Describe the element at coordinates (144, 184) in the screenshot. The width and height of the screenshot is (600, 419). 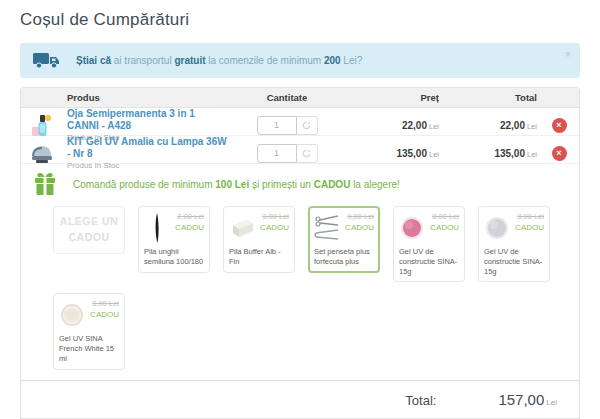
I see `gift-msg-1: Comandă produse de minimum` at that location.